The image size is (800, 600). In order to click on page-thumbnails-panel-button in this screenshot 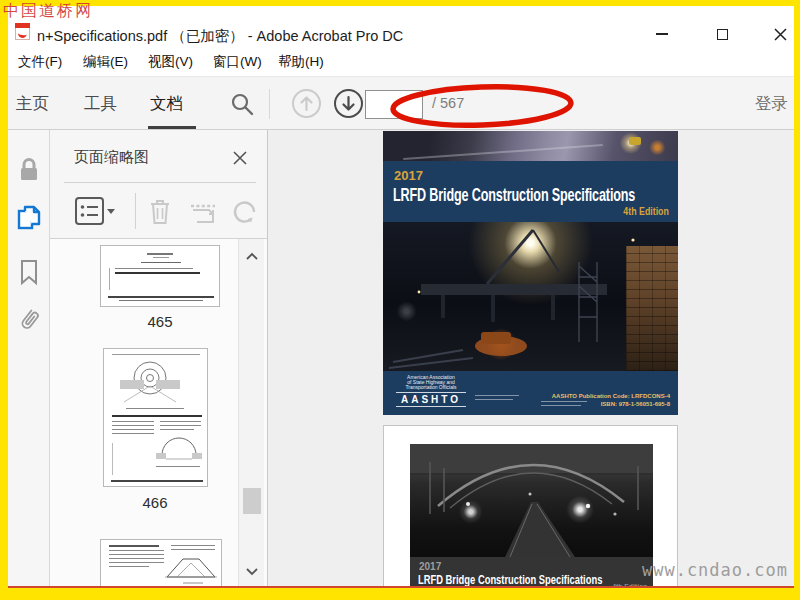, I will do `click(29, 218)`.